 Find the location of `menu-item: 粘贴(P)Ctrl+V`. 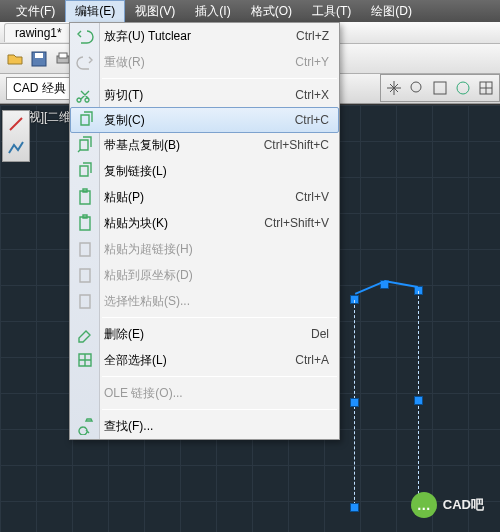

menu-item: 粘贴(P)Ctrl+V is located at coordinates (204, 197).